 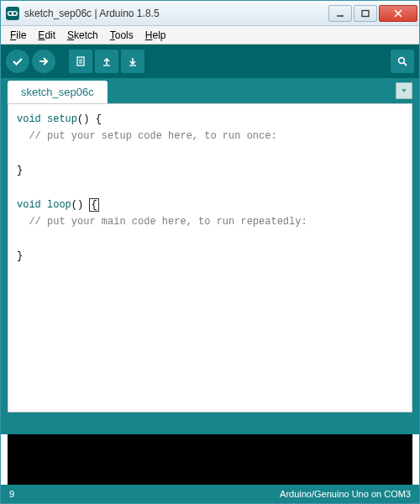 What do you see at coordinates (89, 119) in the screenshot?
I see `code-text: () {` at bounding box center [89, 119].